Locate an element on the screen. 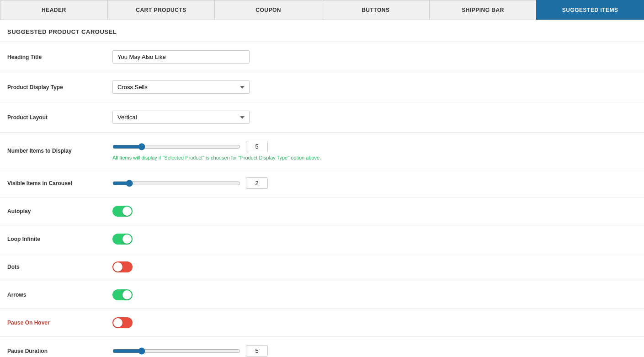  product-display-type-select: Cross Sells Up Sells Selected Products is located at coordinates (181, 87).